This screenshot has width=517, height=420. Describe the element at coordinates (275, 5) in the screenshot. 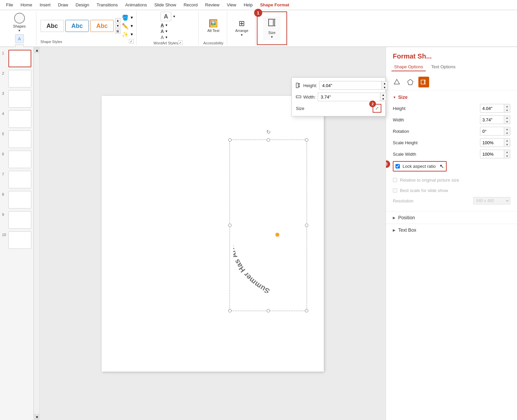

I see `menu-shape-format: Shape Format` at that location.